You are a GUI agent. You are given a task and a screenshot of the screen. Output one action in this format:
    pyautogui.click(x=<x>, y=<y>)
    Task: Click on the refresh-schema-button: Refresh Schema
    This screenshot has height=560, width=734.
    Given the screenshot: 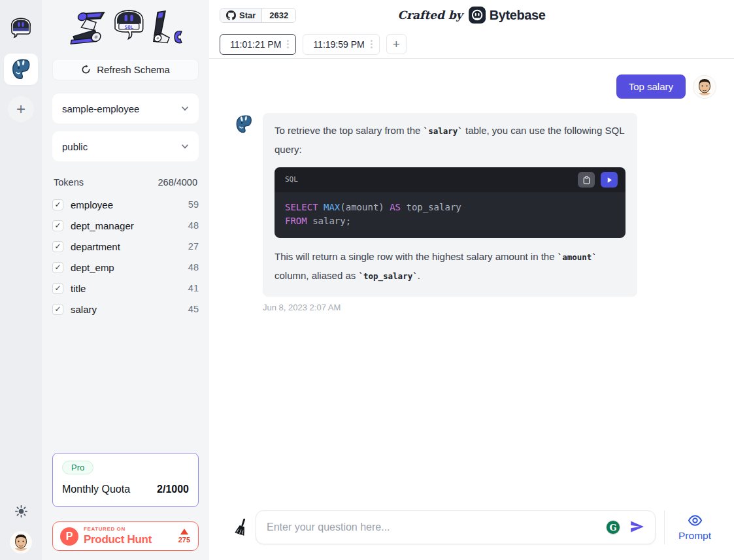 What is the action you would take?
    pyautogui.click(x=125, y=69)
    